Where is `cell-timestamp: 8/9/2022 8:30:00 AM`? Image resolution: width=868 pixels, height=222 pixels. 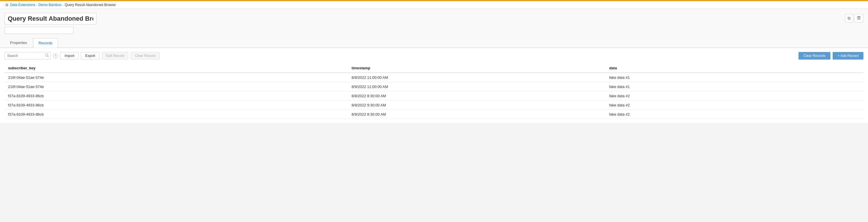
cell-timestamp: 8/9/2022 8:30:00 AM is located at coordinates (477, 115).